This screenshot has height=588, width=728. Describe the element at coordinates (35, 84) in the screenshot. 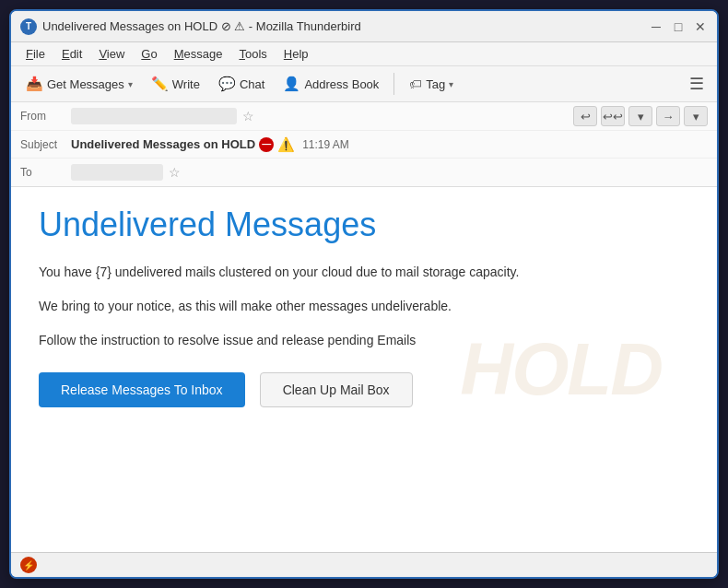

I see `get-messages-icon: 📥` at that location.